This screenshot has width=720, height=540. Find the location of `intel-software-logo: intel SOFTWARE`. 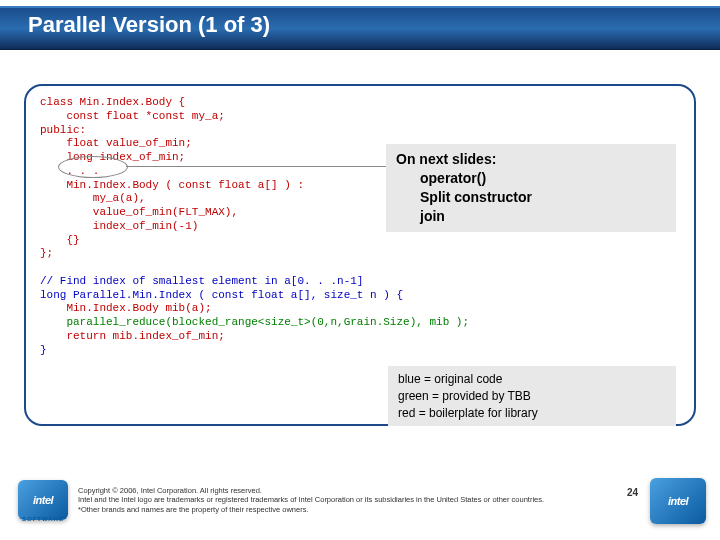

intel-software-logo: intel SOFTWARE is located at coordinates (43, 500).